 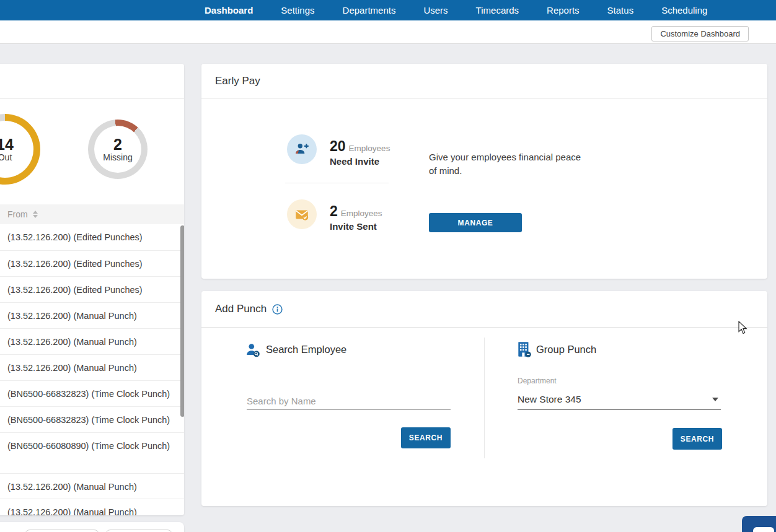 I want to click on sort-icon, so click(x=35, y=214).